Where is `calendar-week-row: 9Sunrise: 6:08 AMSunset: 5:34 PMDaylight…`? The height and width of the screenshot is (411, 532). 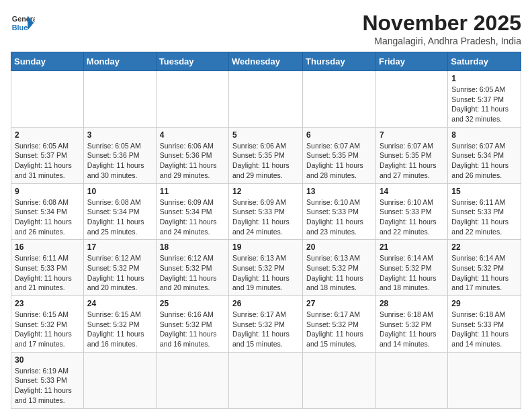
calendar-week-row: 9Sunrise: 6:08 AMSunset: 5:34 PMDaylight… is located at coordinates (266, 212).